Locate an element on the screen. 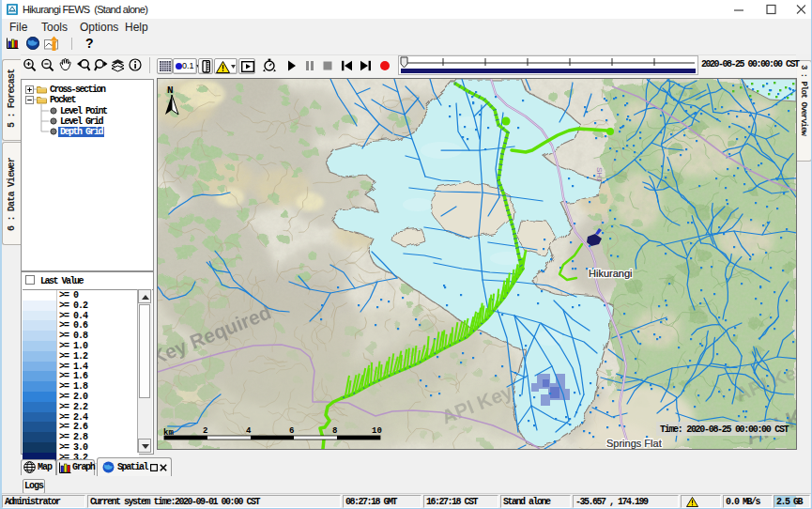  svg-text: Hikurangi is located at coordinates (610, 273).